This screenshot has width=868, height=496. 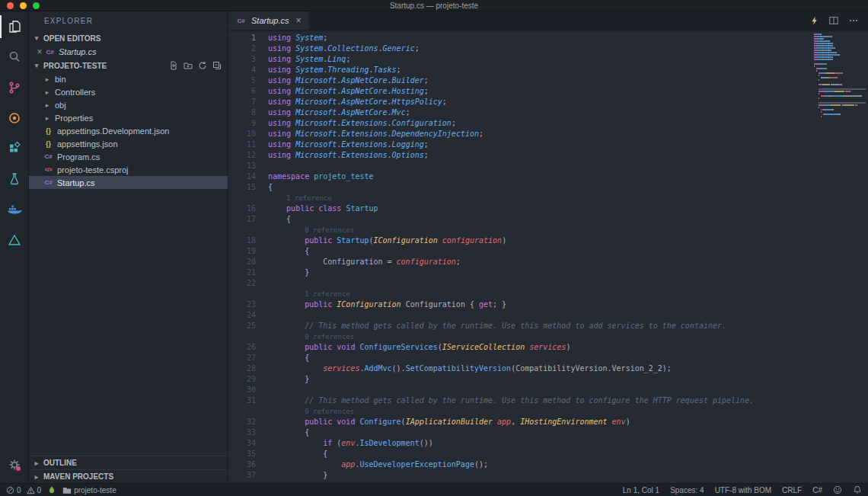 What do you see at coordinates (37, 6) in the screenshot?
I see `zoom-window-button` at bounding box center [37, 6].